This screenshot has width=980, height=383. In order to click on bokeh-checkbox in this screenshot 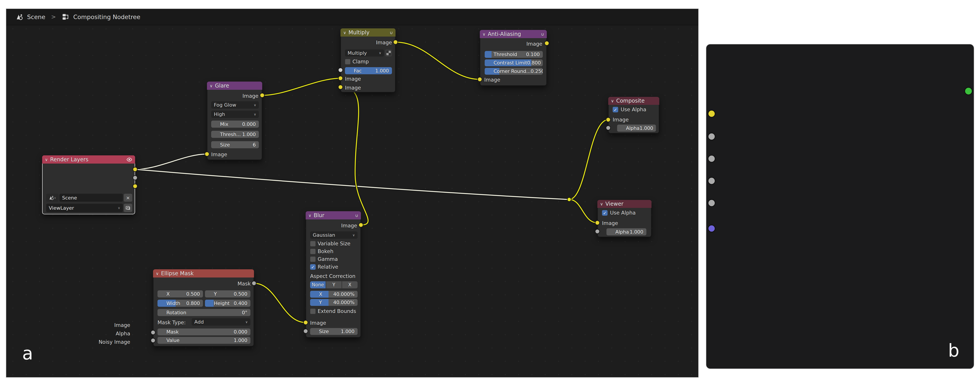, I will do `click(313, 252)`.